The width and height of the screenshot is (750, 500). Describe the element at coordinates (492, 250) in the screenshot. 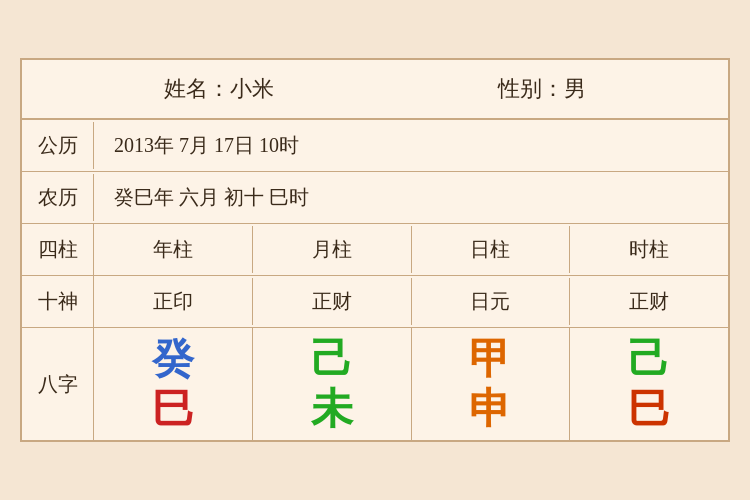

I see `col-day-header: 日柱` at that location.